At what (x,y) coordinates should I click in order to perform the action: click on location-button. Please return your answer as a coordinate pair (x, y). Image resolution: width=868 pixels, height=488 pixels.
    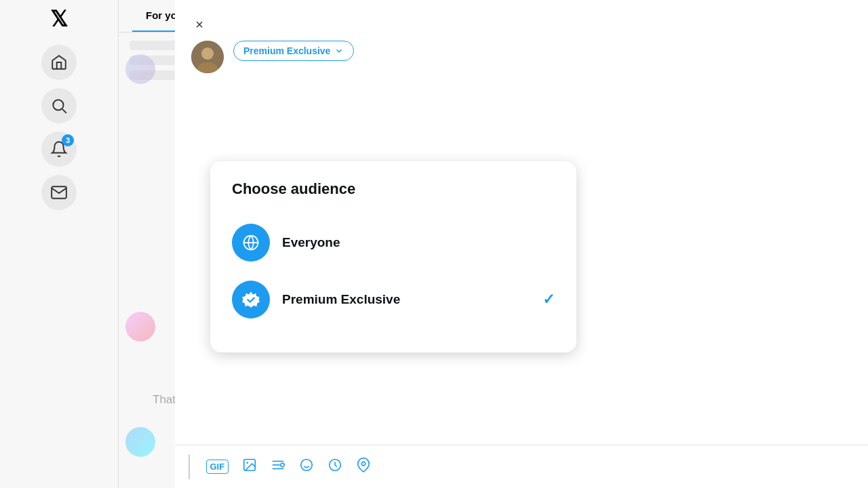
    Looking at the image, I should click on (363, 466).